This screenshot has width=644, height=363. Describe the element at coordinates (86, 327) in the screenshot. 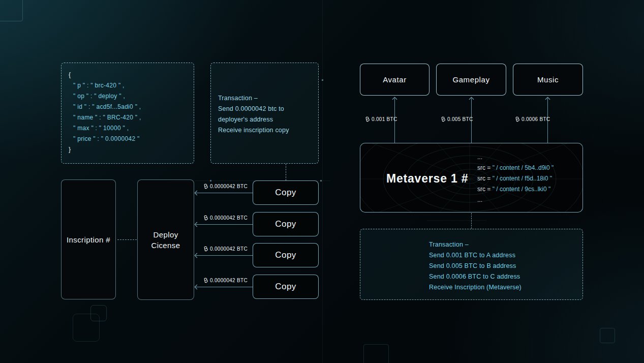

I see `decor-square-large` at that location.